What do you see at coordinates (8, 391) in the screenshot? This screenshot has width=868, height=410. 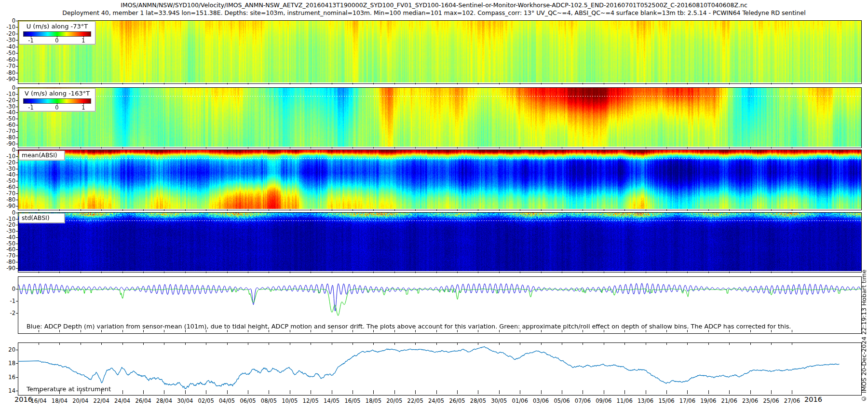 I see `y-tick-label: 14` at bounding box center [8, 391].